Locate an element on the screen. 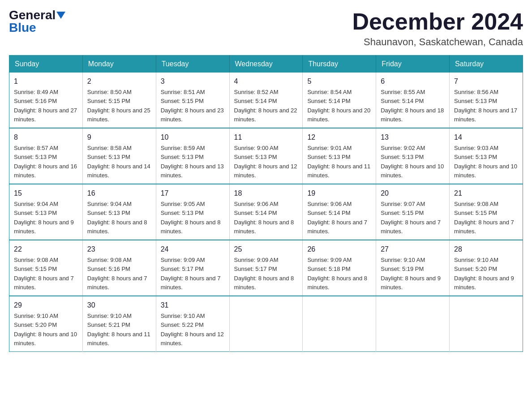 The height and width of the screenshot is (411, 532). day-info: Sunrise: 8:59 AMSunset: 5:13 PMDaylight:… is located at coordinates (193, 162).